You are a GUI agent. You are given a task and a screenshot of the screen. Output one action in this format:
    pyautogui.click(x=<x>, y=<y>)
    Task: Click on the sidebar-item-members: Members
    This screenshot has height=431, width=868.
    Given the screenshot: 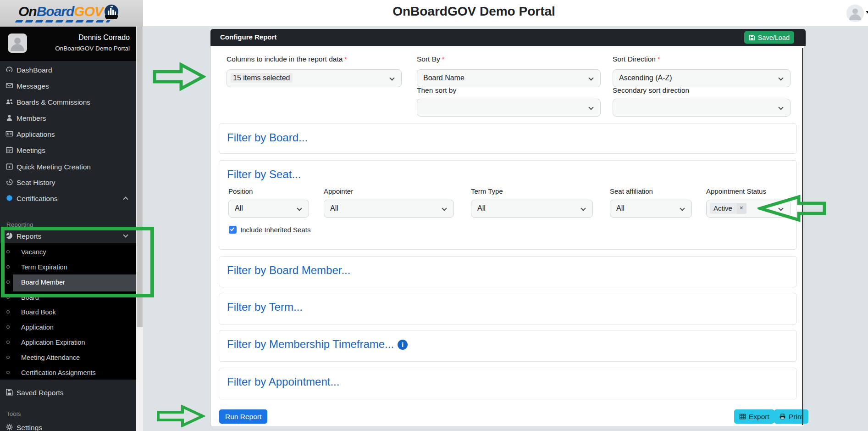 What is the action you would take?
    pyautogui.click(x=68, y=119)
    